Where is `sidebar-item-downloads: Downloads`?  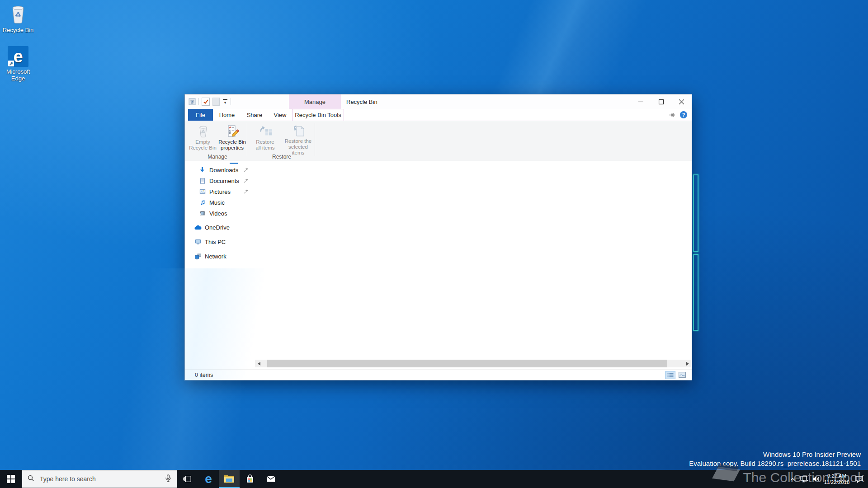 sidebar-item-downloads: Downloads is located at coordinates (220, 170).